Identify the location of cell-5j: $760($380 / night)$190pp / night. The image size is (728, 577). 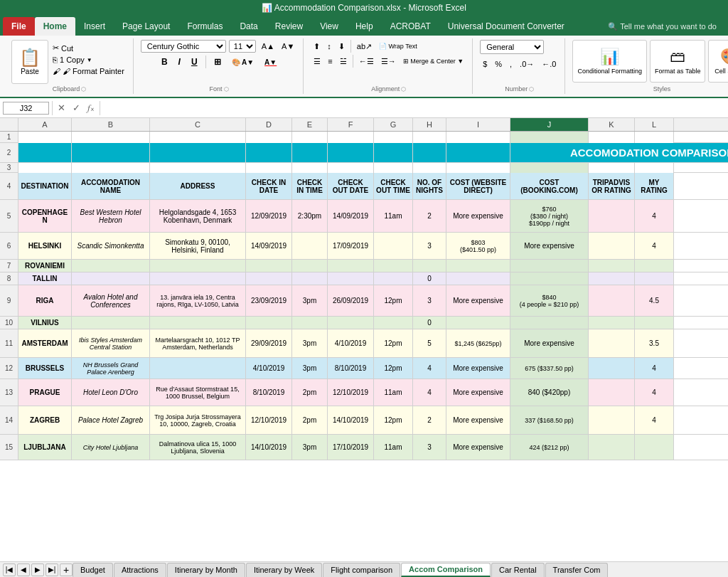
(550, 216).